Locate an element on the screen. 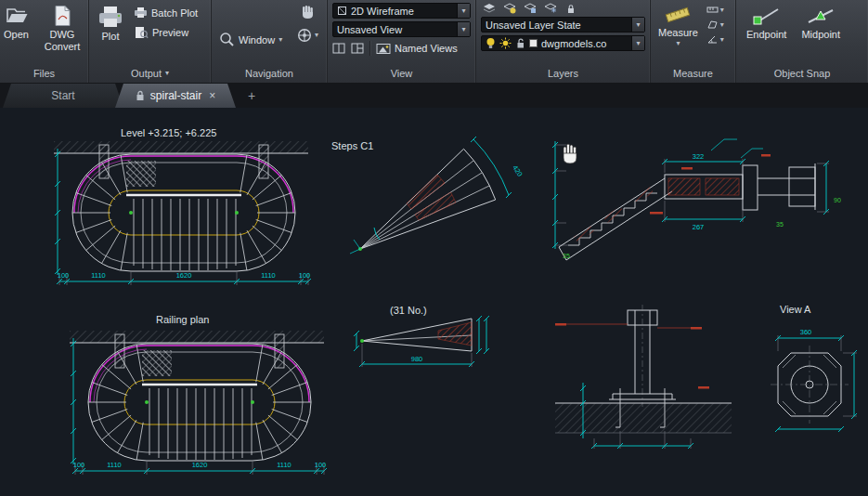 The width and height of the screenshot is (868, 496). panel-label-output: Output ▾ is located at coordinates (150, 73).